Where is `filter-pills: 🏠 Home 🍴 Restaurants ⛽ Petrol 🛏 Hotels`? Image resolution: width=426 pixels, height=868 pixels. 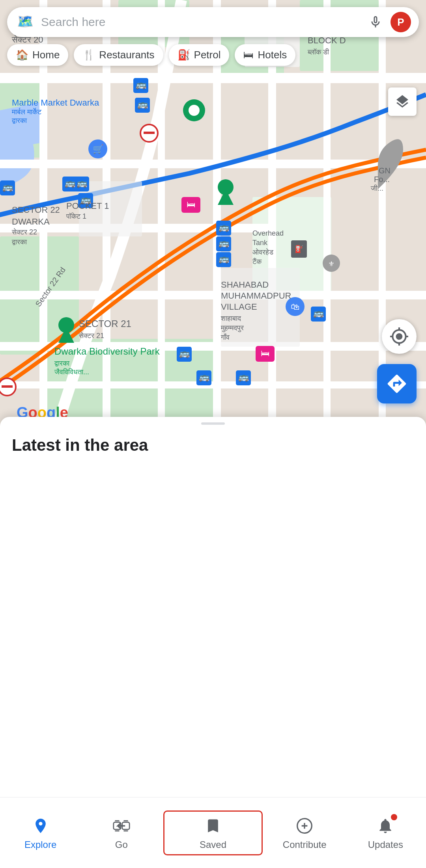 filter-pills: 🏠 Home 🍴 Restaurants ⛽ Petrol 🛏 Hotels is located at coordinates (213, 55).